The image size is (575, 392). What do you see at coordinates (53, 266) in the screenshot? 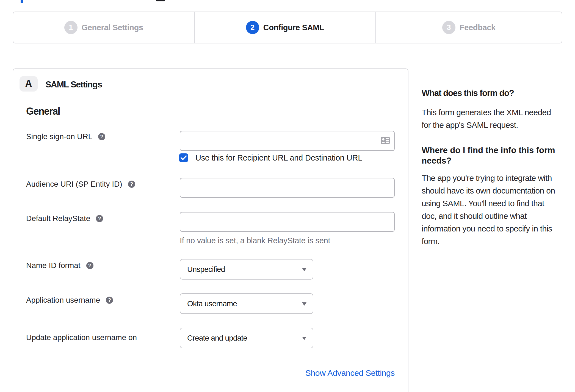
I see `name-id-format-label: Name ID format` at bounding box center [53, 266].